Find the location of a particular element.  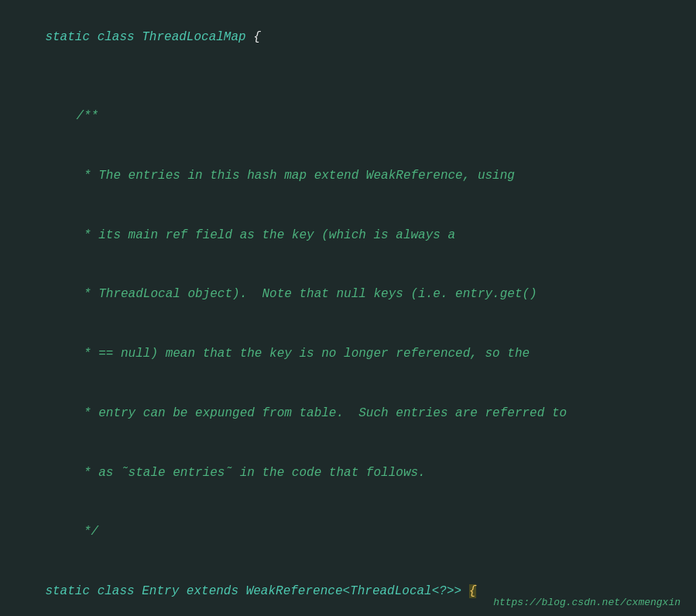

comment-line-5: * == null) mean that the key is no longe… is located at coordinates (303, 354).